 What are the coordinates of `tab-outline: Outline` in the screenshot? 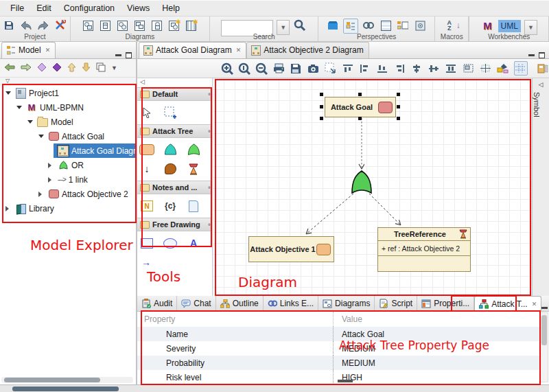 It's located at (240, 303).